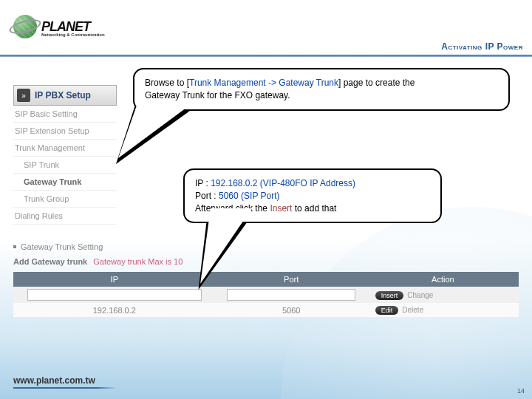 The width and height of the screenshot is (532, 399). Describe the element at coordinates (266, 295) in the screenshot. I see `table-row: InsertChange` at that location.